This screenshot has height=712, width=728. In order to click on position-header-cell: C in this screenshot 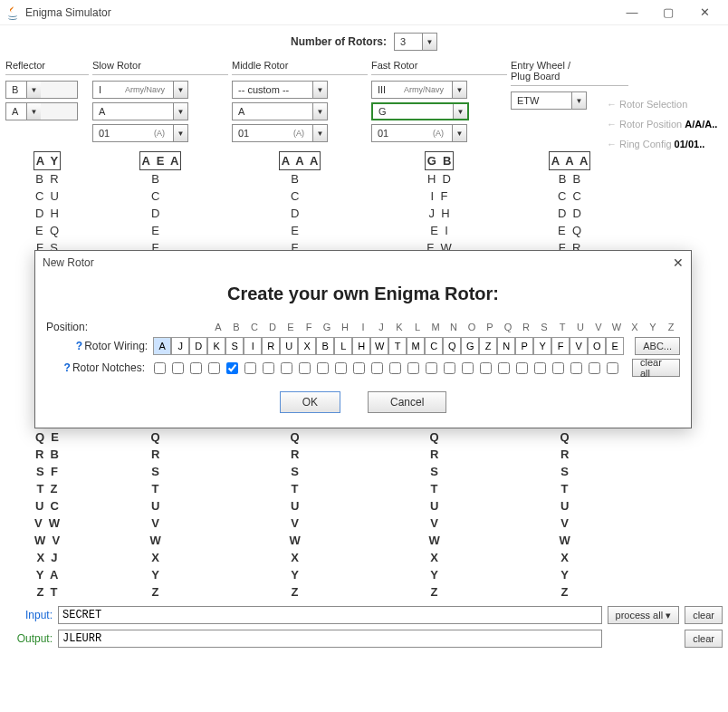, I will do `click(254, 327)`.